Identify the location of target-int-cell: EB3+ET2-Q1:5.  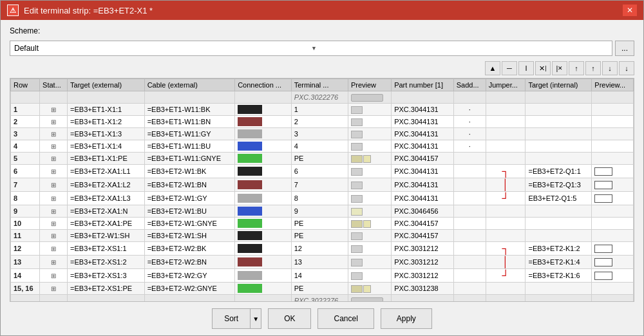
(559, 198).